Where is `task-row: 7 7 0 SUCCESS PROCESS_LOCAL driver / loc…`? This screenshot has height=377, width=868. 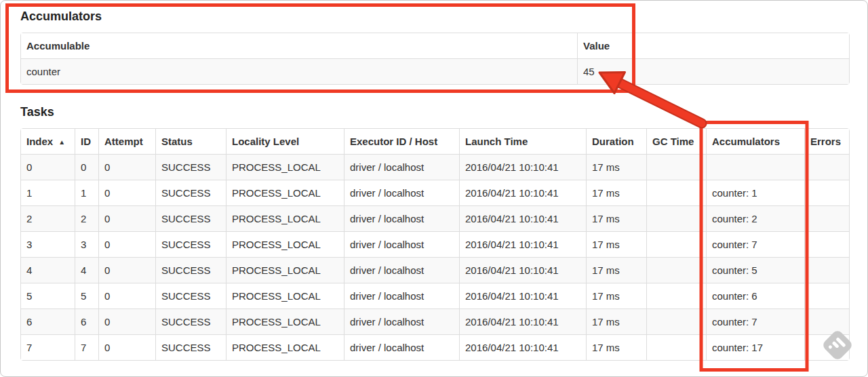
task-row: 7 7 0 SUCCESS PROCESS_LOCAL driver / loc… is located at coordinates (435, 347).